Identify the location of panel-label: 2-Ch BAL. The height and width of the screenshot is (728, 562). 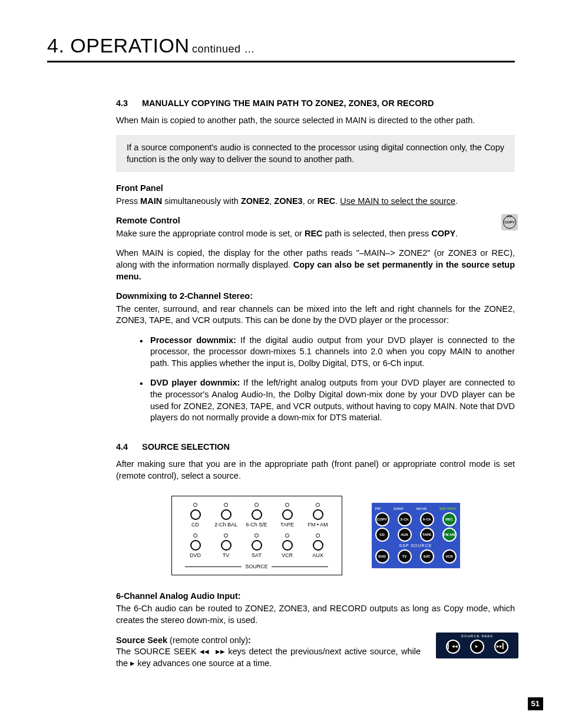
(226, 525).